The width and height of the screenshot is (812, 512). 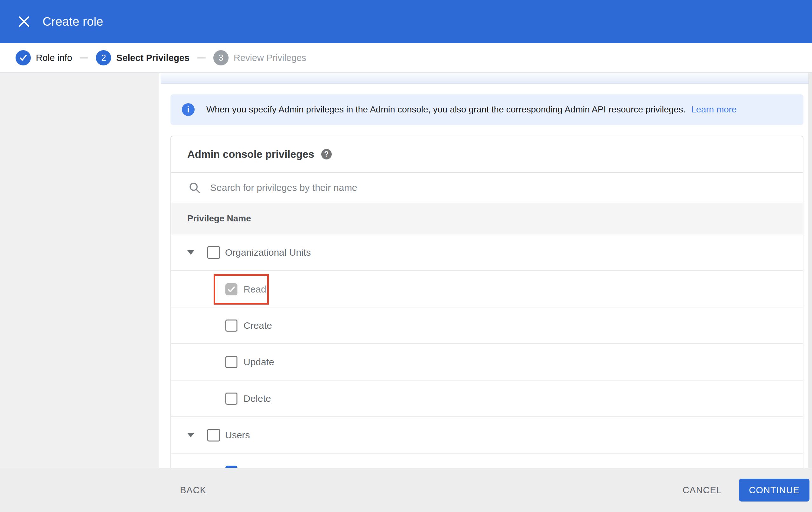 I want to click on step-2-circle: 2, so click(x=103, y=58).